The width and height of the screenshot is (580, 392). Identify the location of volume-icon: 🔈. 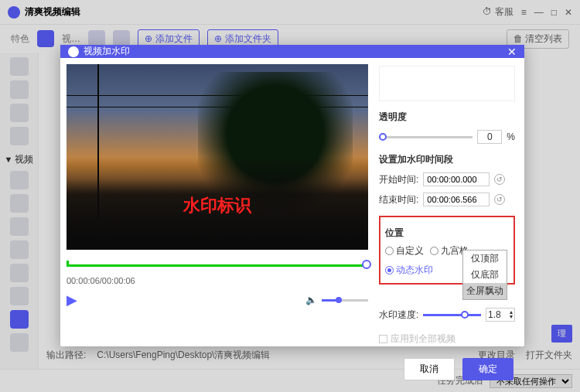
(311, 300).